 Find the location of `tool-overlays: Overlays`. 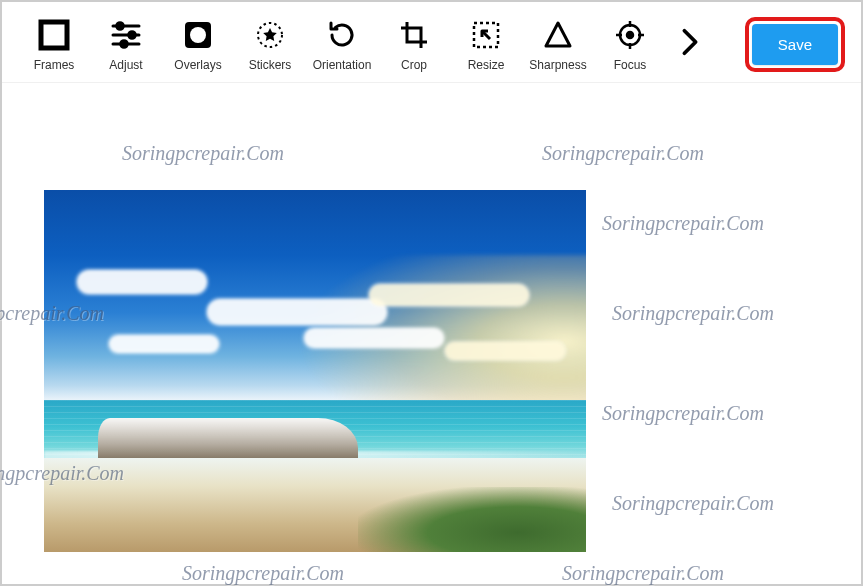

tool-overlays: Overlays is located at coordinates (198, 44).